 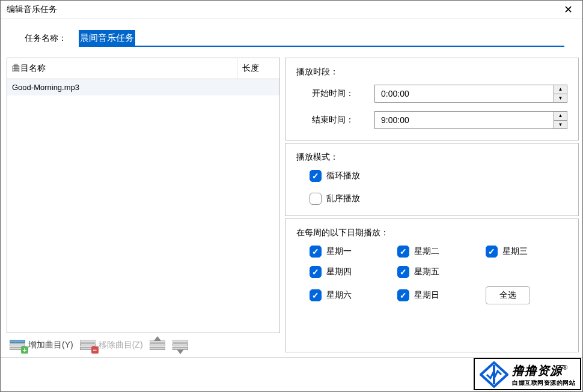 What do you see at coordinates (343, 176) in the screenshot?
I see `loop-label: 循环播放` at bounding box center [343, 176].